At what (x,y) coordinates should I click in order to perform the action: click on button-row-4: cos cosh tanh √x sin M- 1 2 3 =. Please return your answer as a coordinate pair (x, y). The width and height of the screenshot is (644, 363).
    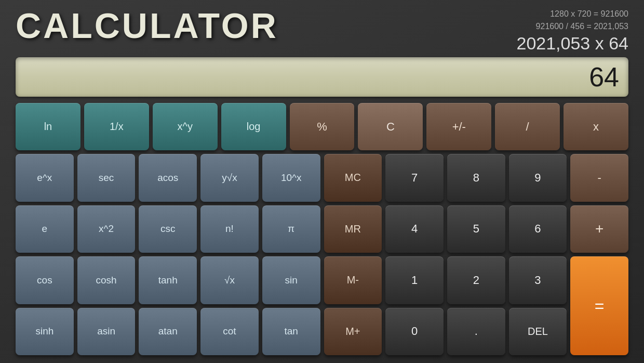
    Looking at the image, I should click on (322, 280).